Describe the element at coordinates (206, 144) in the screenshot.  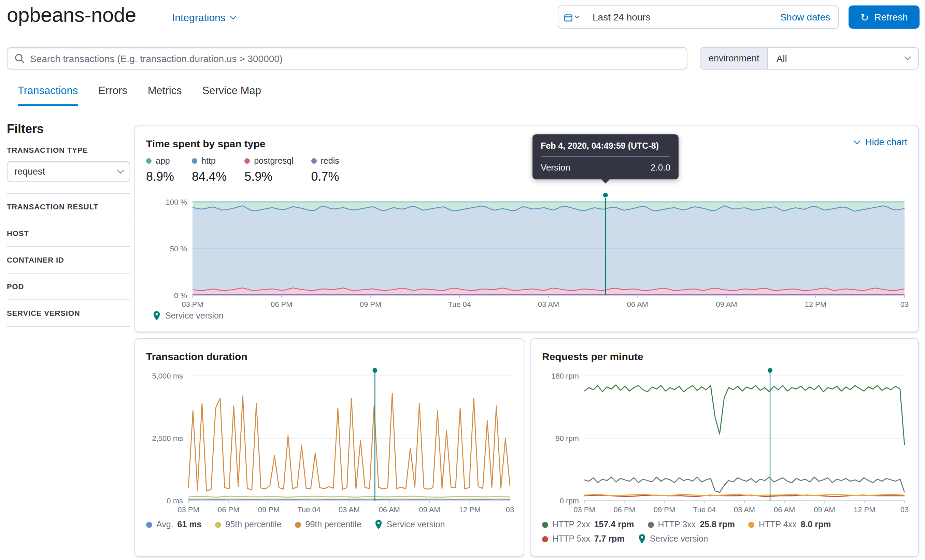
I see `panel-title: Time spent by span type` at that location.